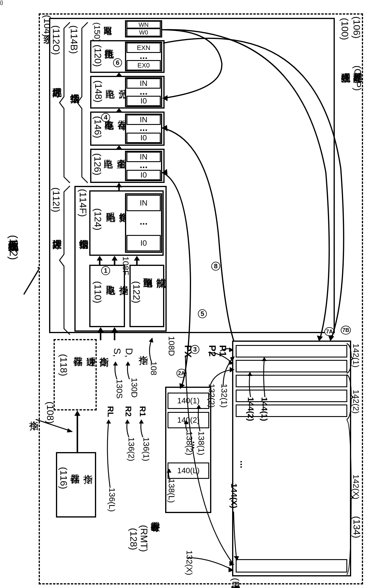 The width and height of the screenshot is (369, 588). I want to click on RL: RL, so click(110, 412).